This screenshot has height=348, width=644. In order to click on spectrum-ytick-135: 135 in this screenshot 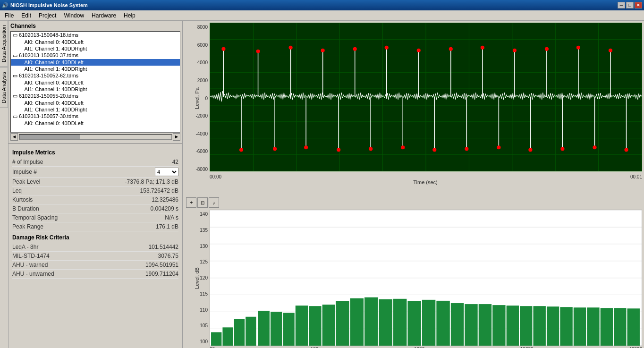, I will do `click(204, 230)`.